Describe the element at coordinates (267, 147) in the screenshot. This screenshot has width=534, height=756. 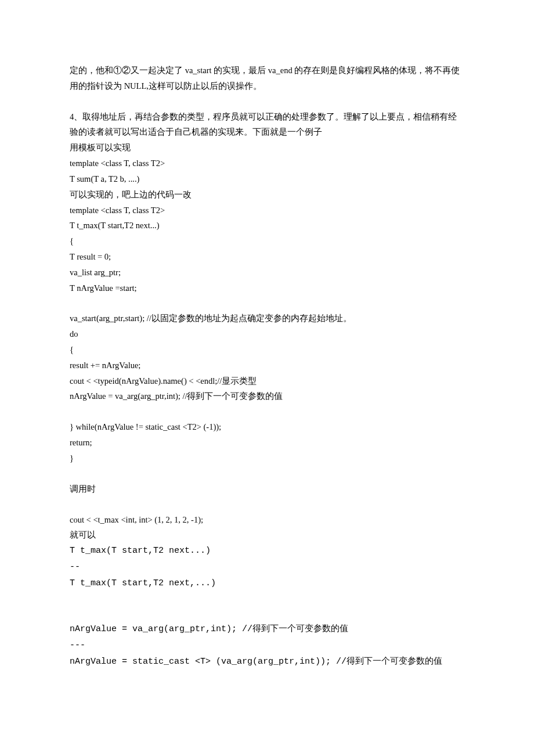
I see `text-line: 用模板可以实现` at that location.